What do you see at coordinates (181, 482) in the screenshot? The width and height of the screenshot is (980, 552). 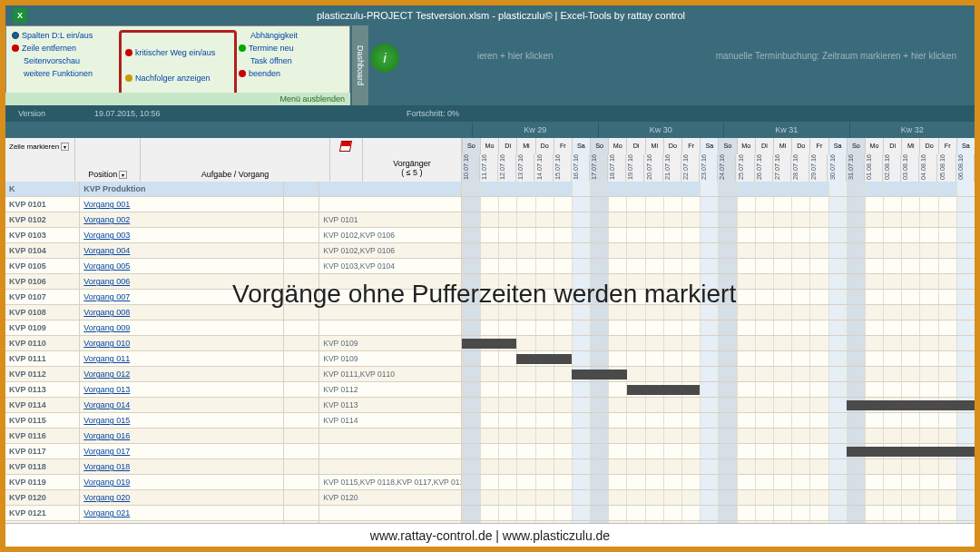 I see `task-name: Vorgang 019` at bounding box center [181, 482].